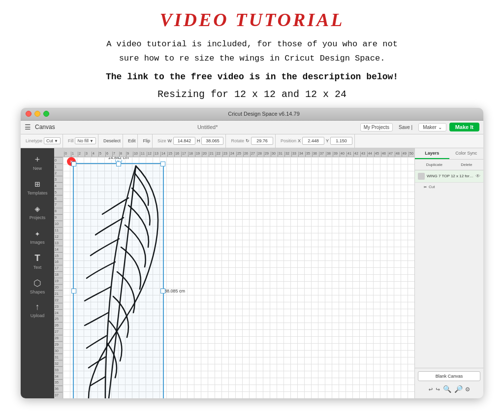 The height and width of the screenshot is (420, 504). What do you see at coordinates (58, 382) in the screenshot?
I see `ruler-mark-v: 35` at bounding box center [58, 382].